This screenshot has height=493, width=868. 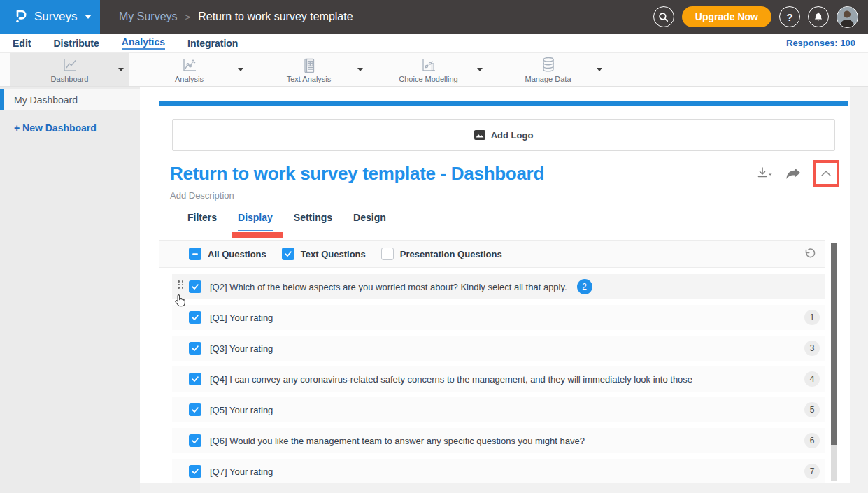 What do you see at coordinates (507, 410) in the screenshot?
I see `question-label: [Q5] Your rating` at bounding box center [507, 410].